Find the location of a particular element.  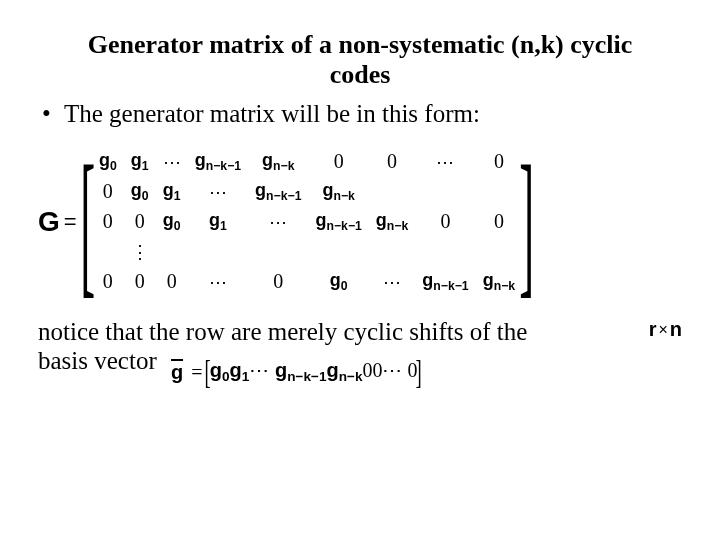

title-line-1: Generator matrix of a non-systematic (n,… is located at coordinates (360, 44).